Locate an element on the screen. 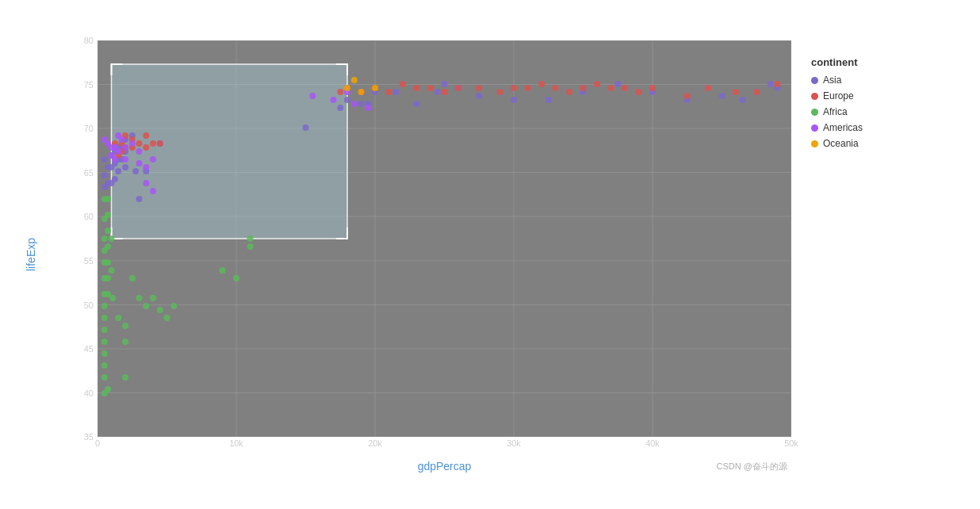 The height and width of the screenshot is (509, 980). watermark: CSDN @奋斗的源 is located at coordinates (752, 466).